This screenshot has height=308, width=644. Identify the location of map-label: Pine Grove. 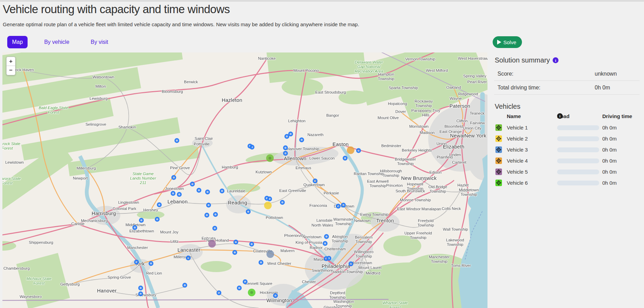
(180, 168).